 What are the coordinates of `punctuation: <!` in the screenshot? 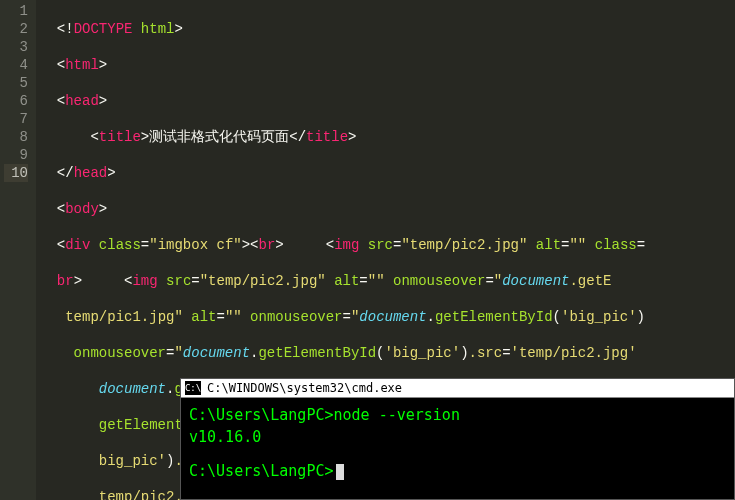 It's located at (66, 29).